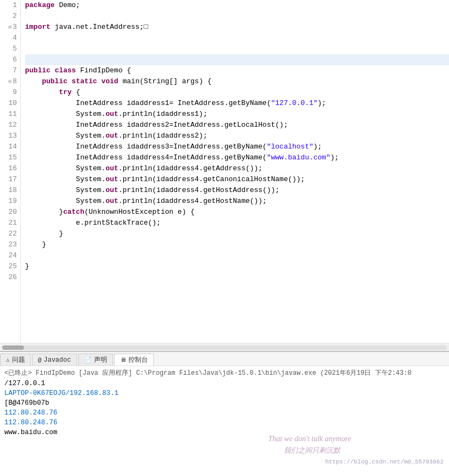 The image size is (449, 476). What do you see at coordinates (9, 223) in the screenshot?
I see `line-number-21: 21` at bounding box center [9, 223].